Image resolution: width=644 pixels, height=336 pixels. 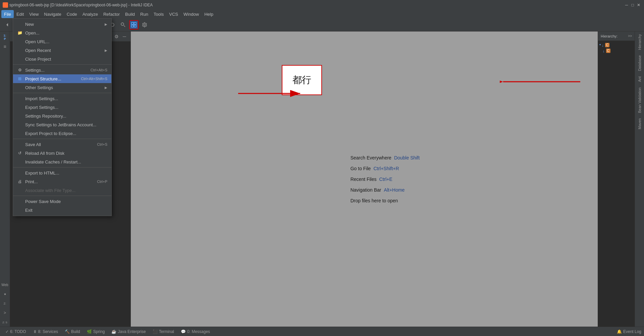 What do you see at coordinates (34, 14) in the screenshot?
I see `menu-view: View` at bounding box center [34, 14].